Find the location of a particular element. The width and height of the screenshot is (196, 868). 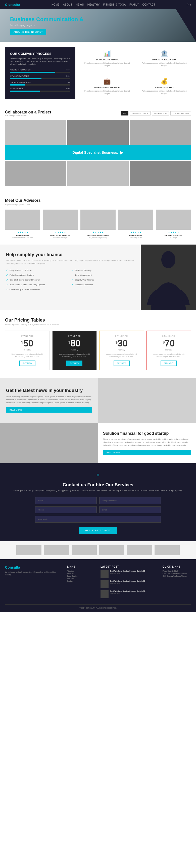

footer-about-text: Lorem ipsum is simply dummy text of the … is located at coordinates (34, 574).